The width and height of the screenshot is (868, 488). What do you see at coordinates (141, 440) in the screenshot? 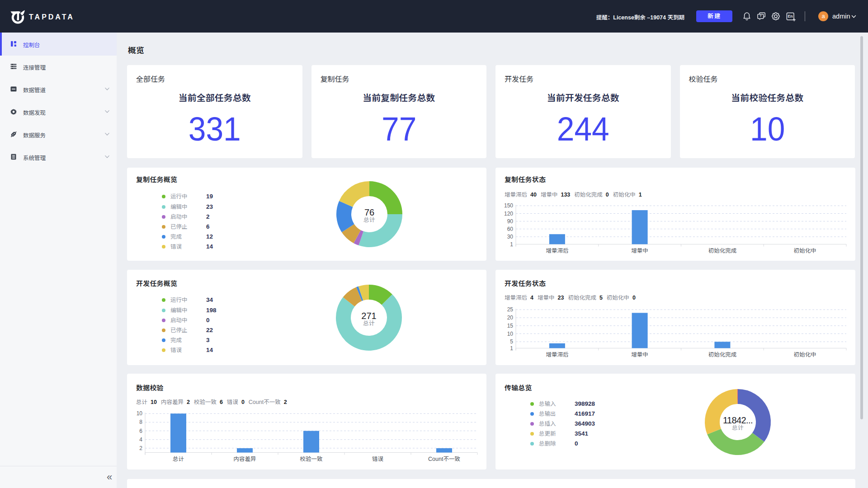
I see `svg-text: 4` at bounding box center [141, 440].